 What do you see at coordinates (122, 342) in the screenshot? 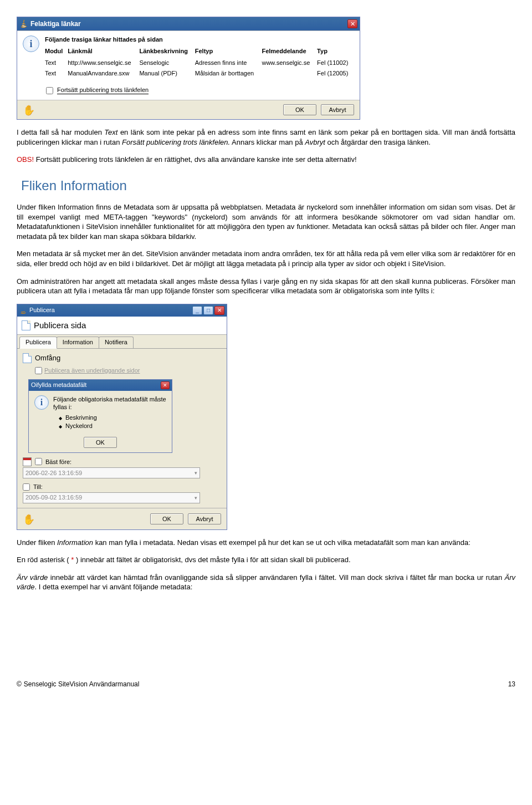
I see `tabs: Publicera Information Notifiera` at bounding box center [122, 342].